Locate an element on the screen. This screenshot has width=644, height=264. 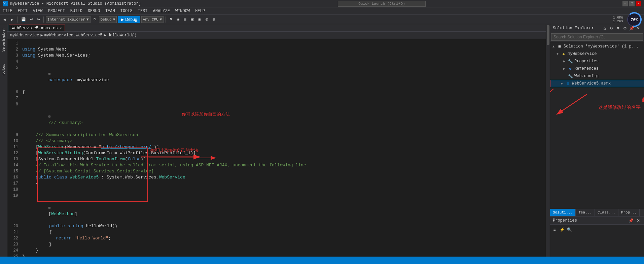
menu-bar: FILE EDIT VIEW PROJECT BUILD DEBUG TEAM … is located at coordinates (322, 11).